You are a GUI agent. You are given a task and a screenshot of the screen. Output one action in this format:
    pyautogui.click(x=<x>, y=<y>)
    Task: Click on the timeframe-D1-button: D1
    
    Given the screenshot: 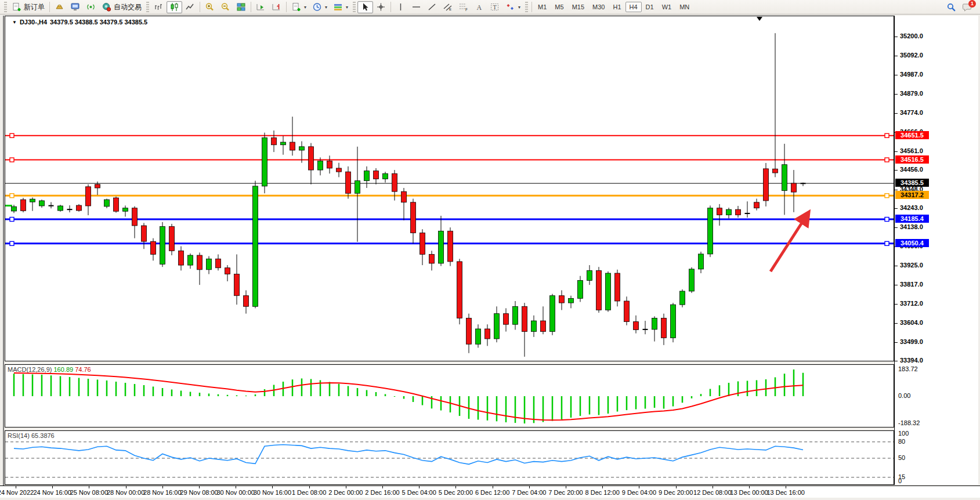 What is the action you would take?
    pyautogui.click(x=650, y=7)
    